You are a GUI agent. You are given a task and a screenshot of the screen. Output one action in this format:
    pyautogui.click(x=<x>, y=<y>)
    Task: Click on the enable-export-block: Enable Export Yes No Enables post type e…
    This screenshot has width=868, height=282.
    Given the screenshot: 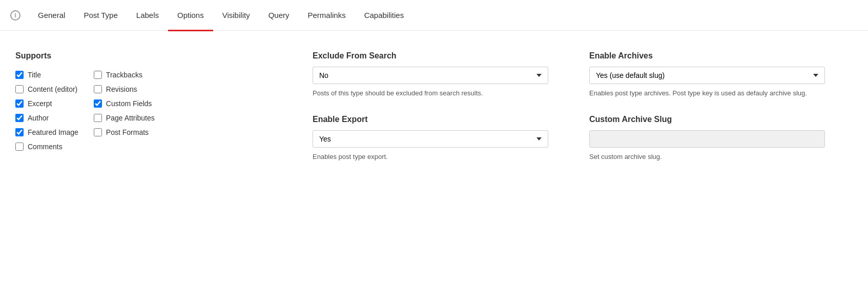 What is the action you would take?
    pyautogui.click(x=436, y=138)
    